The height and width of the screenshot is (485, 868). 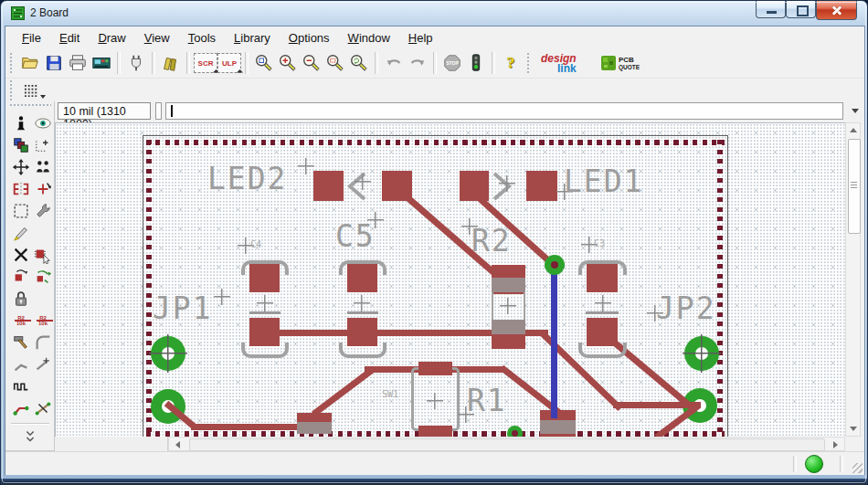 What do you see at coordinates (21, 277) in the screenshot?
I see `tool-pinswap-button` at bounding box center [21, 277].